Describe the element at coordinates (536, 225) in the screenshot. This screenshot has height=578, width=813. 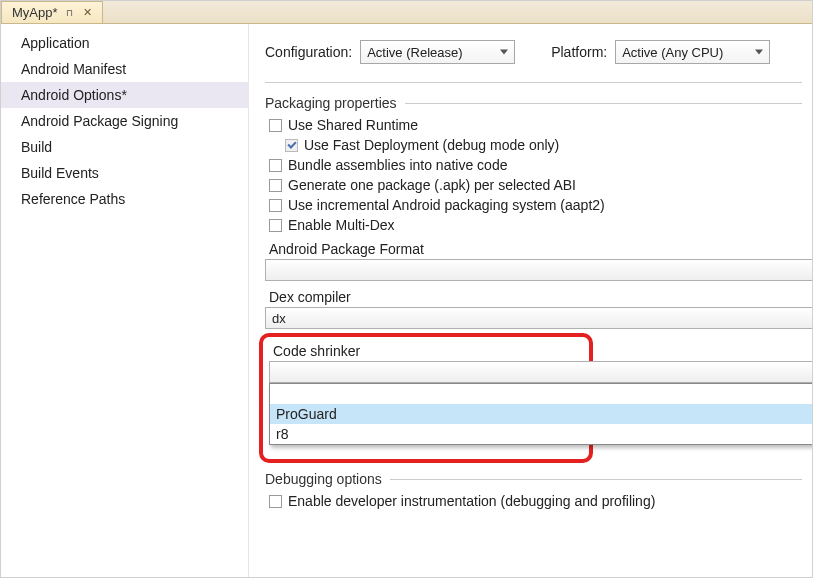
I see `multidex-row: Enable Multi-Dex` at that location.